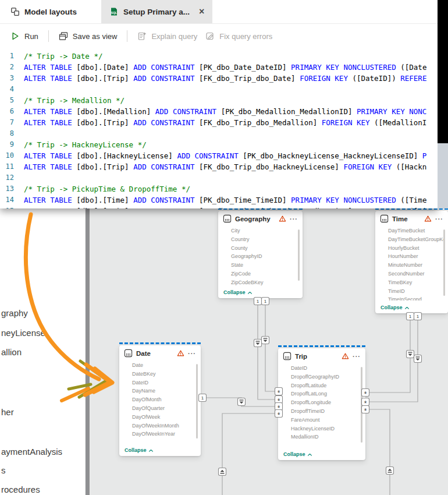  Describe the element at coordinates (310, 454) in the screenshot. I see `collapse-caret-icon` at that location.